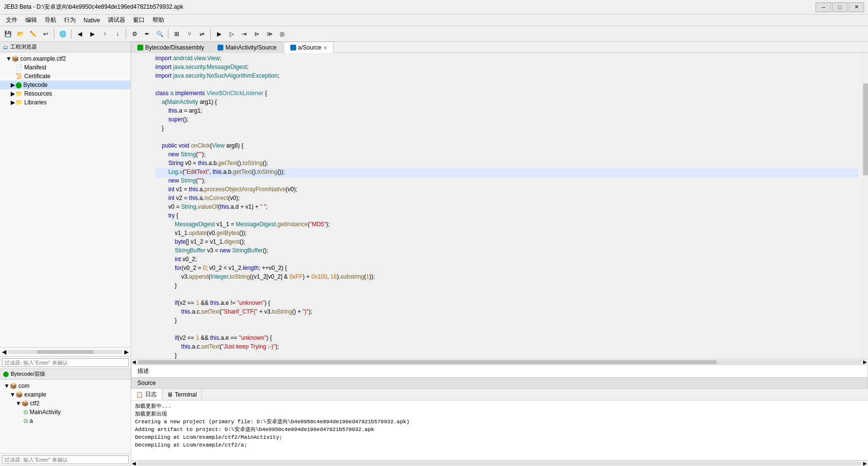 The width and height of the screenshot is (868, 466). I want to click on hier-item-com: ▼ 📦 com, so click(65, 386).